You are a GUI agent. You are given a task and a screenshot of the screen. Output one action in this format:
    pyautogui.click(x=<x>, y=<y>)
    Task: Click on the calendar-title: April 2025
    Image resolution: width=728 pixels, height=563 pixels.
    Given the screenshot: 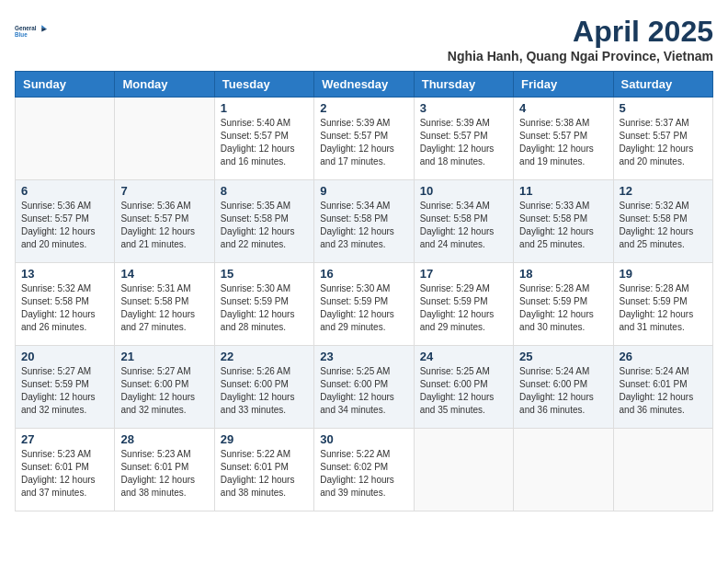 What is the action you would take?
    pyautogui.click(x=581, y=31)
    